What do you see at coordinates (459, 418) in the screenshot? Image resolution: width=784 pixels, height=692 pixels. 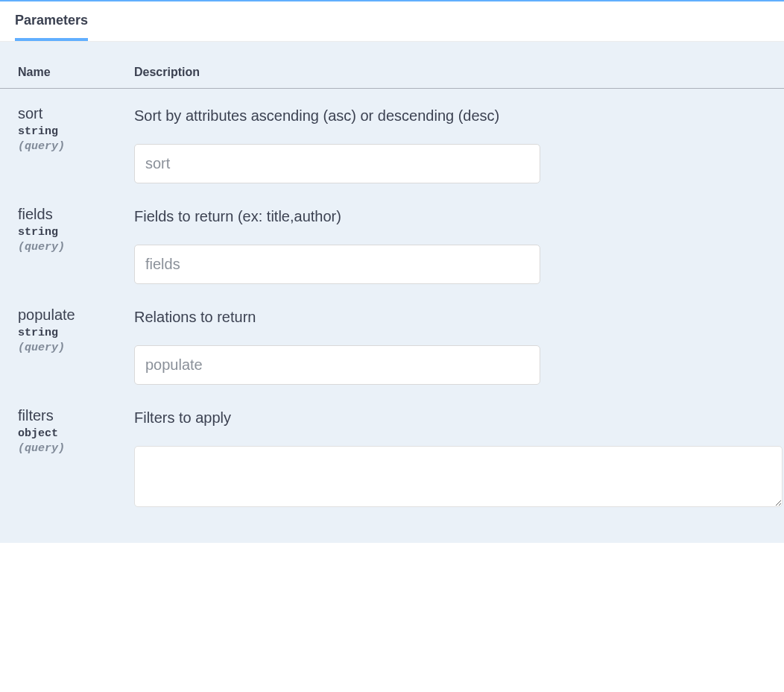 I see `param-description: Filters to apply` at bounding box center [459, 418].